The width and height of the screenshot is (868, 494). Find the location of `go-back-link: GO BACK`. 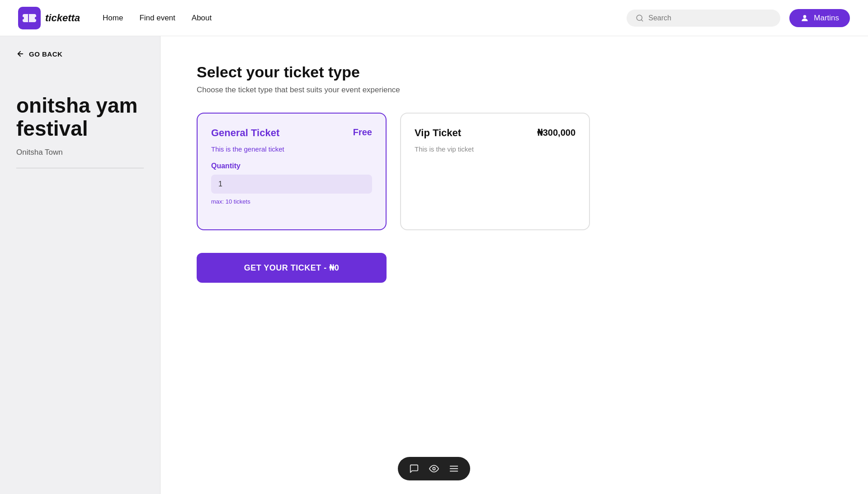

go-back-link: GO BACK is located at coordinates (80, 54).